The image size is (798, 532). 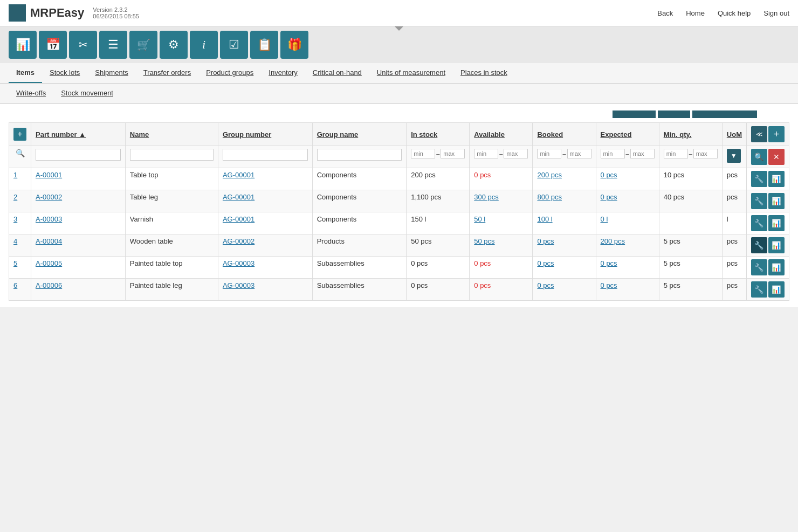 I want to click on part-number-link: A-00002, so click(x=49, y=197).